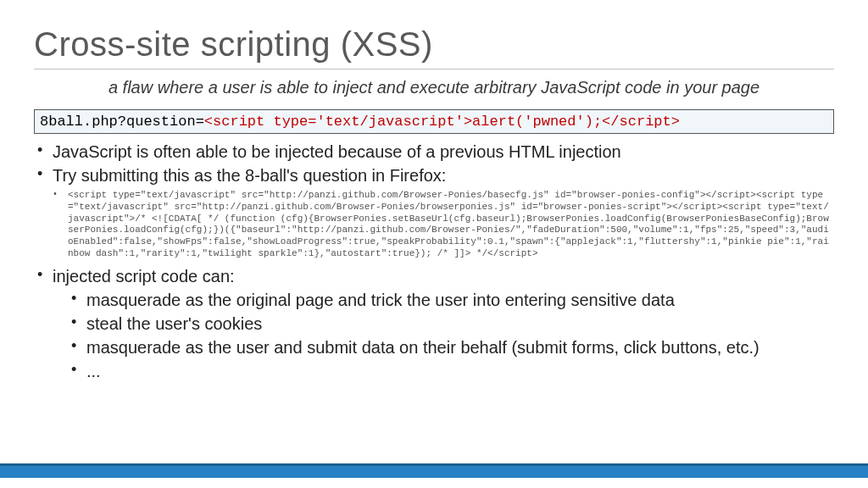 The width and height of the screenshot is (868, 488). What do you see at coordinates (434, 88) in the screenshot?
I see `slide-subtitle: a flaw where a user is able to inject an…` at bounding box center [434, 88].